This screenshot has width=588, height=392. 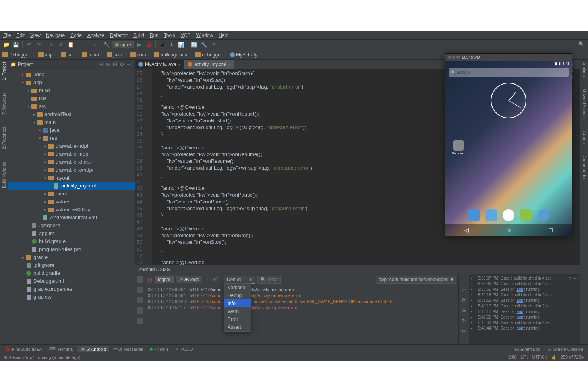 What do you see at coordinates (229, 64) in the screenshot?
I see `close-icon: ×` at bounding box center [229, 64].